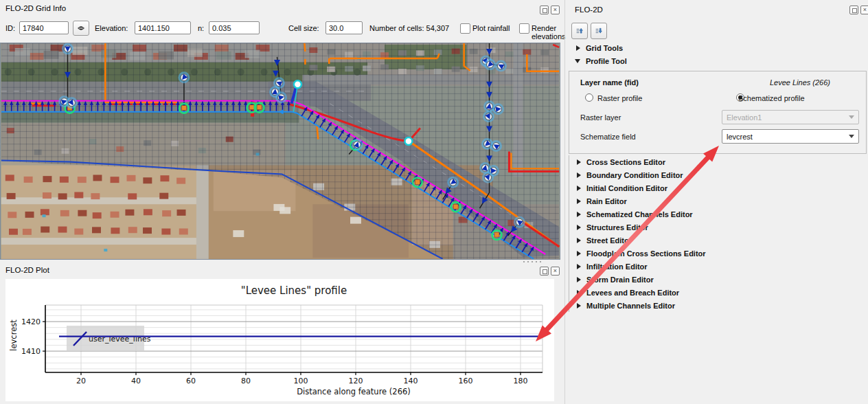 This screenshot has width=868, height=404. I want to click on editor-item-label: Rain Editor, so click(607, 201).